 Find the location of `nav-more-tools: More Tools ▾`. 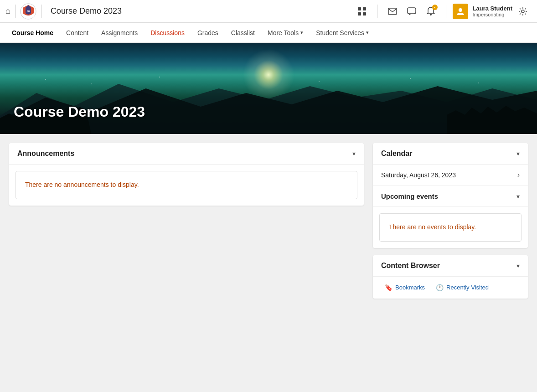

nav-more-tools: More Tools ▾ is located at coordinates (285, 33).